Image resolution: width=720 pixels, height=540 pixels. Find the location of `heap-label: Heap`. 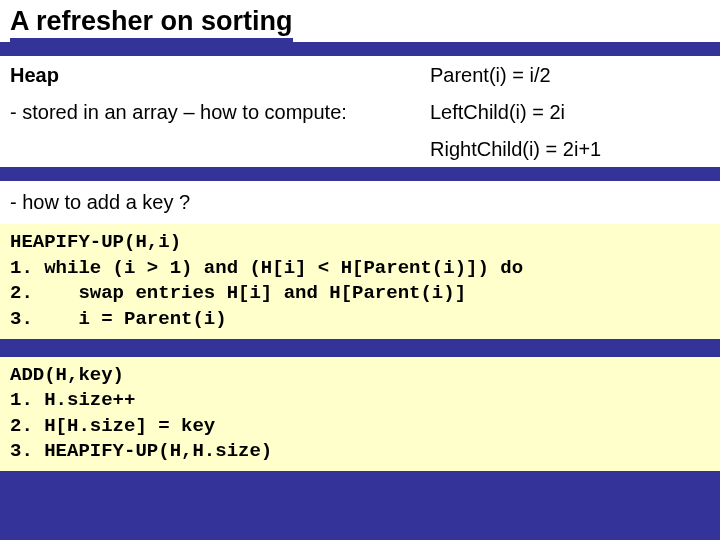

heap-label: Heap is located at coordinates (220, 76).